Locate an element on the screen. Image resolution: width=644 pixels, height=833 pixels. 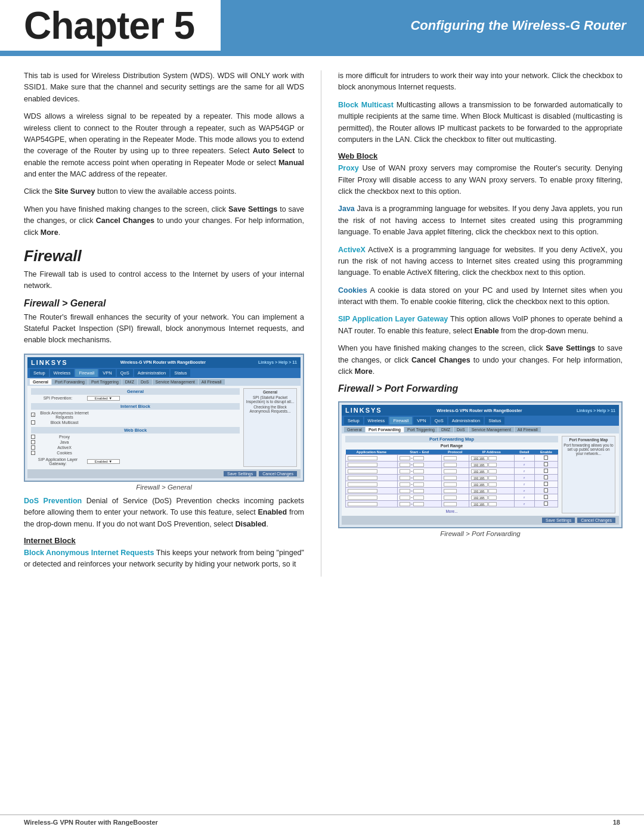
pf-row-7: ~ 192.168. r is located at coordinates (452, 497).